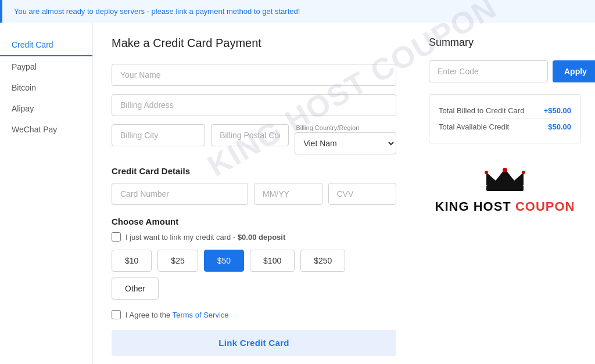 Image resolution: width=595 pixels, height=364 pixels. I want to click on card-expiry-input, so click(288, 194).